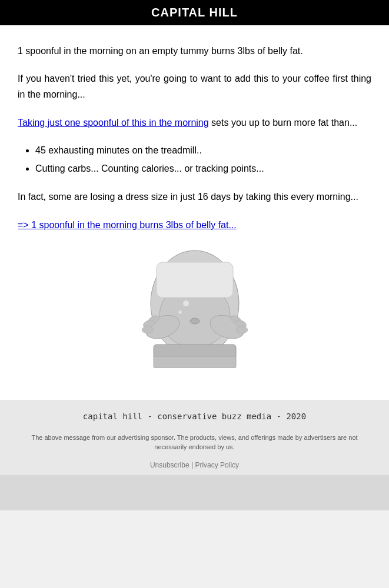 This screenshot has width=389, height=588. What do you see at coordinates (194, 13) in the screenshot?
I see `header-banner: CAPITAL HILL` at bounding box center [194, 13].